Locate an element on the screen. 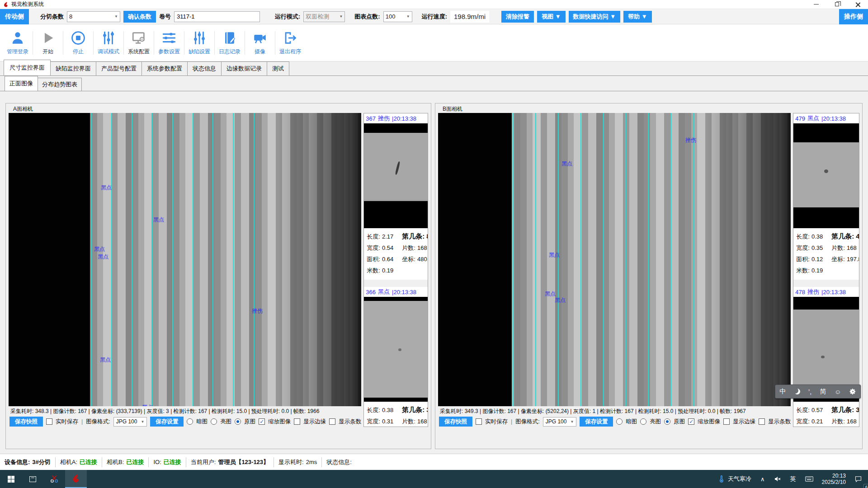  emoji-icon: ☺ is located at coordinates (838, 392).